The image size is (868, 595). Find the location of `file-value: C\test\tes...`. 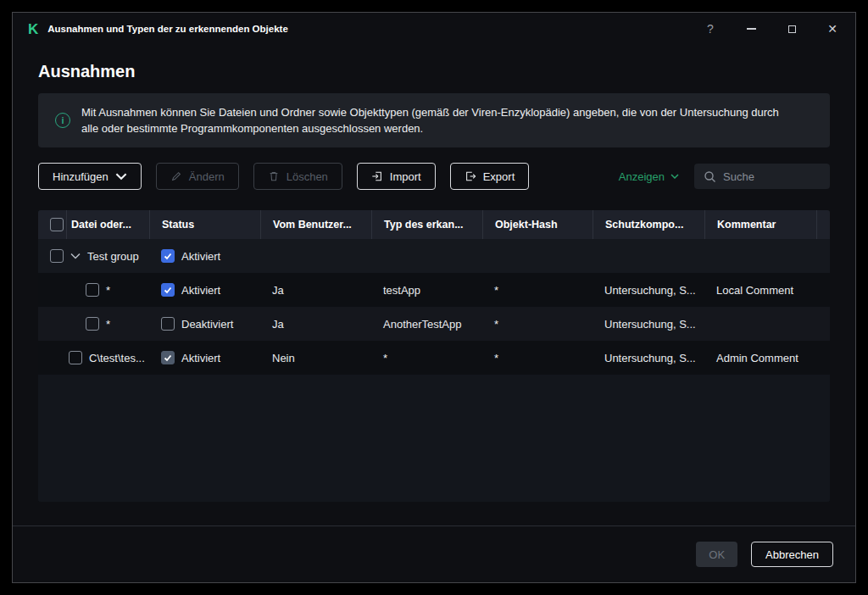

file-value: C\test\tes... is located at coordinates (117, 358).